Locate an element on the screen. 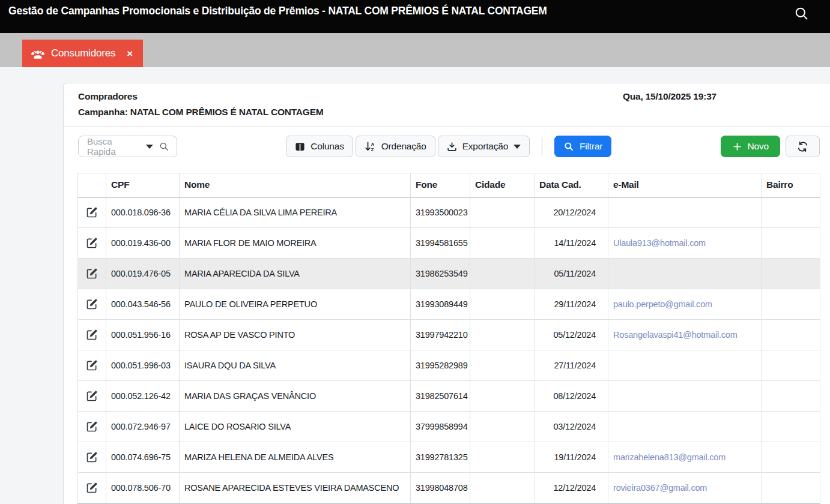 Image resolution: width=830 pixels, height=504 pixels. panel-title: Compradores is located at coordinates (201, 97).